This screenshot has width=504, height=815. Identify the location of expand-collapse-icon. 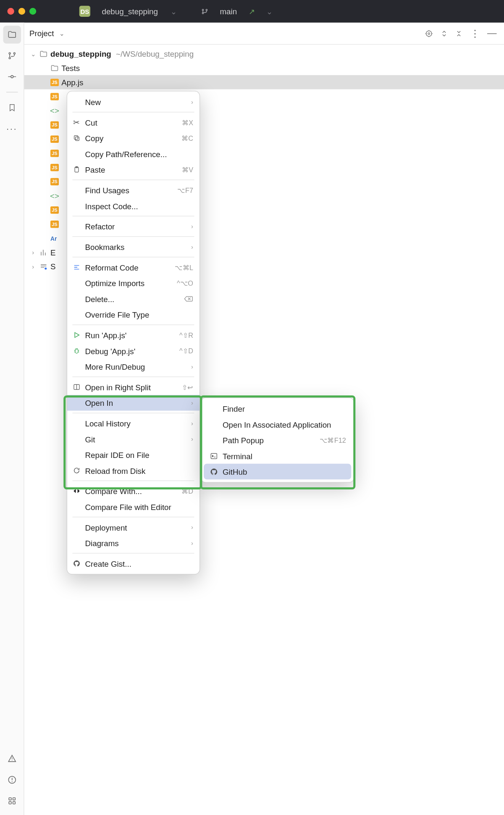
(444, 33).